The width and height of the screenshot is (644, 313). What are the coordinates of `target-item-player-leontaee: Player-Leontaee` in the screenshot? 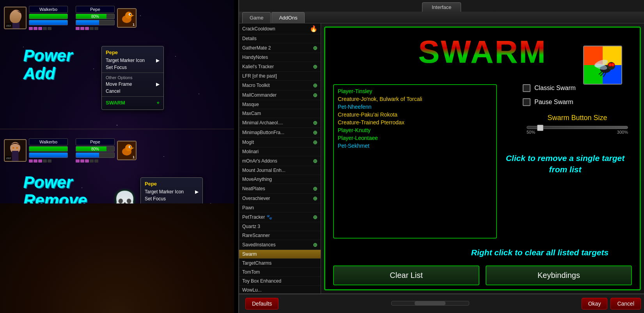 It's located at (415, 138).